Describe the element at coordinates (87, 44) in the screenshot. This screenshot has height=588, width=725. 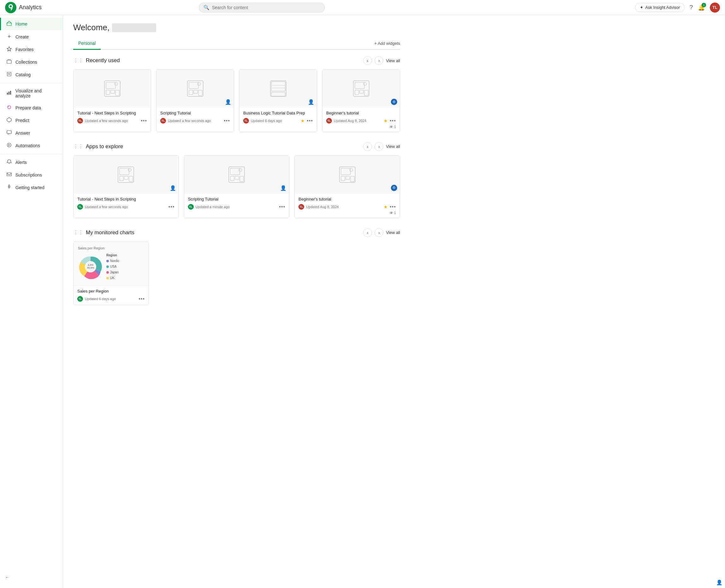
I see `tab-personal: Personal` at that location.